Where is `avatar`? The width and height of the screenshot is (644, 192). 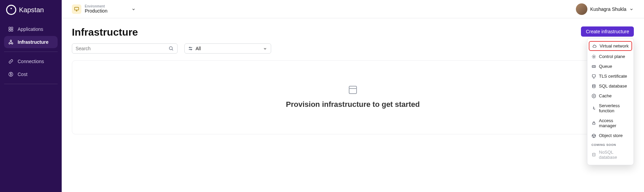
avatar is located at coordinates (582, 9).